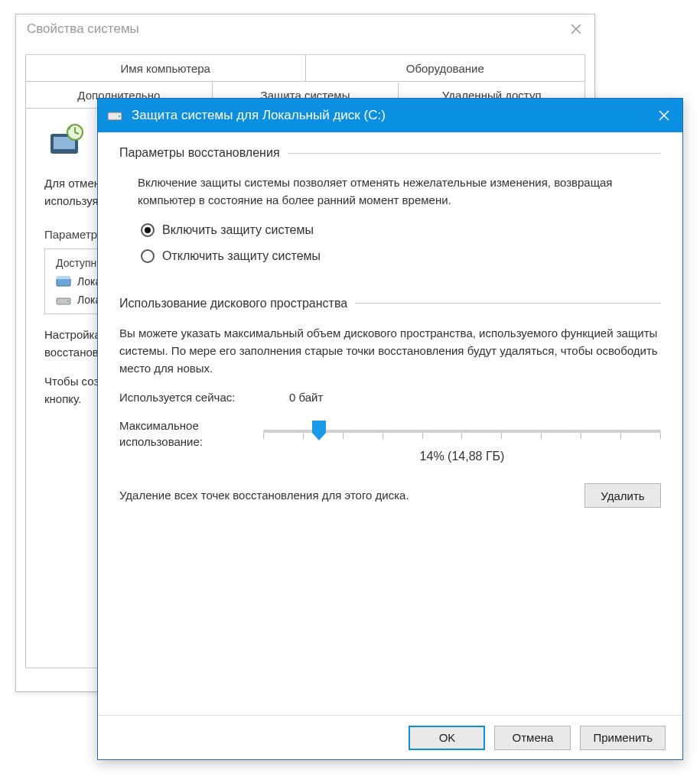 The height and width of the screenshot is (783, 700). What do you see at coordinates (242, 256) in the screenshot?
I see `radio-disable-label: Отключить защиту системы` at bounding box center [242, 256].